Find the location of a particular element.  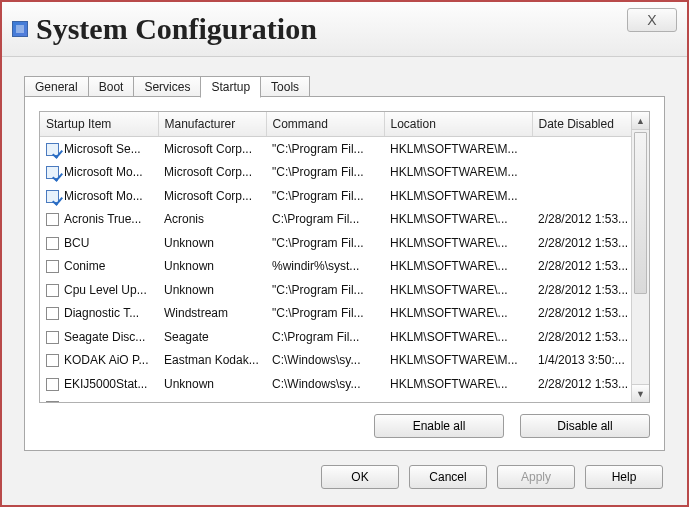

tab-strip: GeneralBootServicesStartupTools is located at coordinates (344, 85).